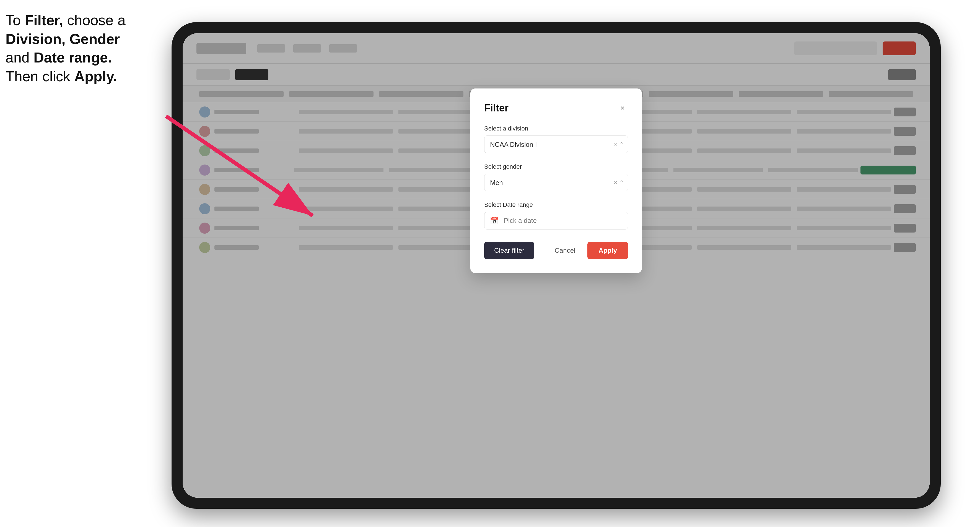 The height and width of the screenshot is (527, 980). What do you see at coordinates (556, 108) in the screenshot?
I see `modal-header: Filter ×` at bounding box center [556, 108].